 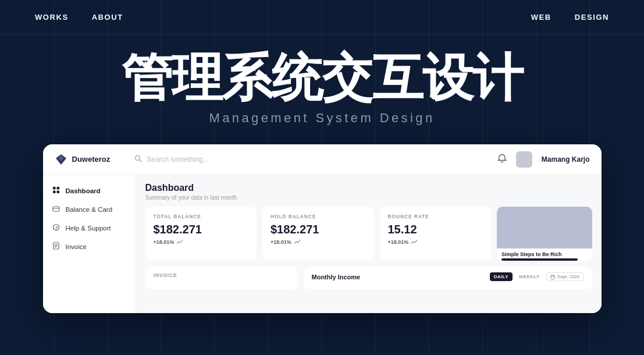 I want to click on calendar-icon, so click(x=553, y=277).